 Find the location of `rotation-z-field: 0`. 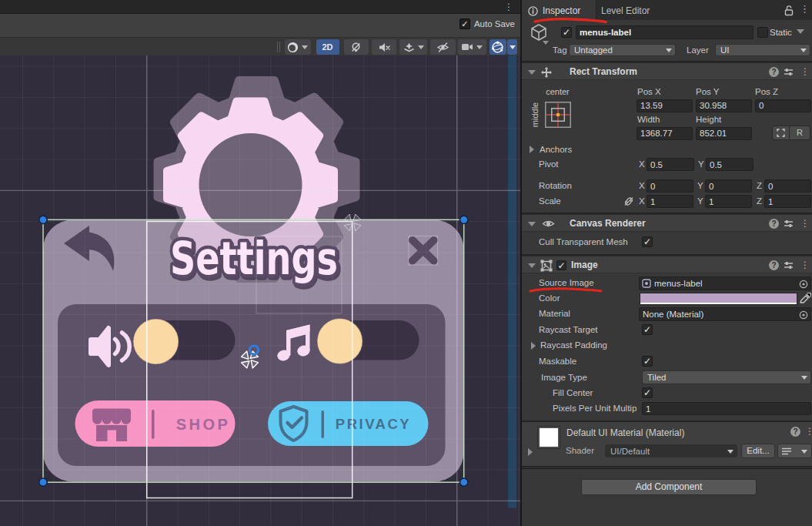

rotation-z-field: 0 is located at coordinates (788, 186).